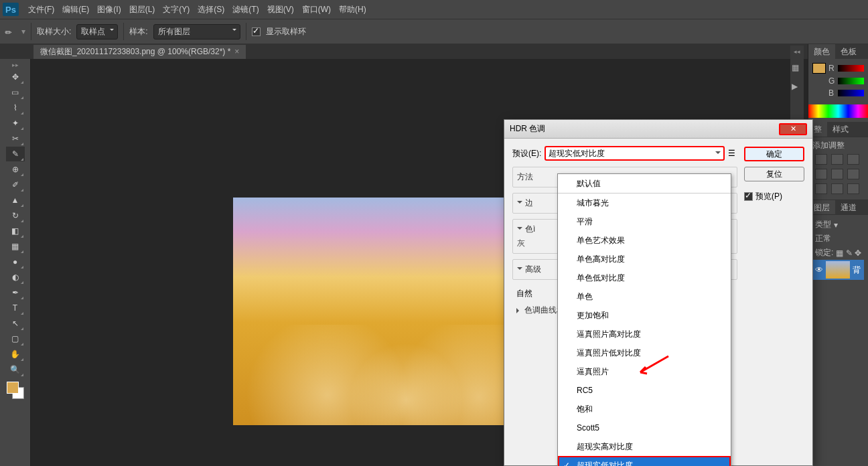 The height and width of the screenshot is (466, 868). Describe the element at coordinates (23, 31) in the screenshot. I see `chevron-down-icon: ▾` at that location.